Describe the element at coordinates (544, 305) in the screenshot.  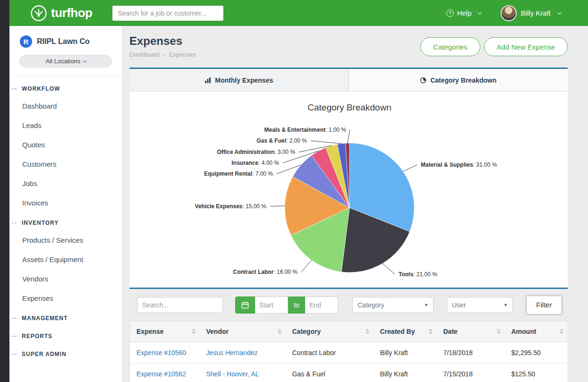
I see `filter-button: Filter` at that location.